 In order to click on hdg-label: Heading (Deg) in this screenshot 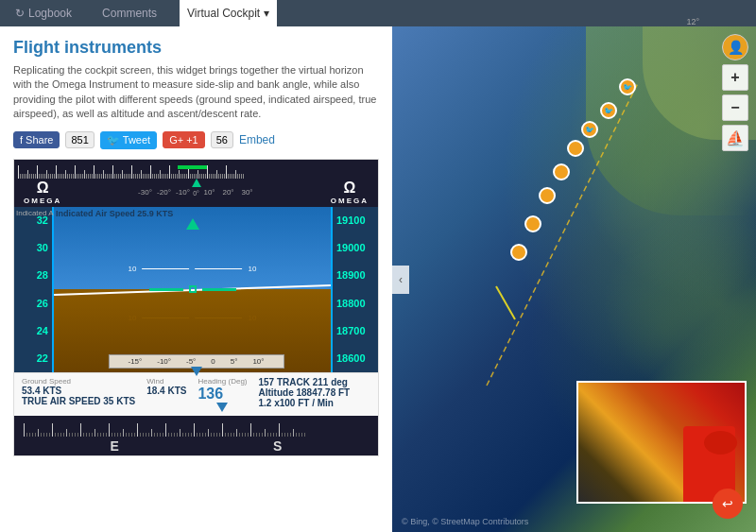, I will do `click(222, 382)`.